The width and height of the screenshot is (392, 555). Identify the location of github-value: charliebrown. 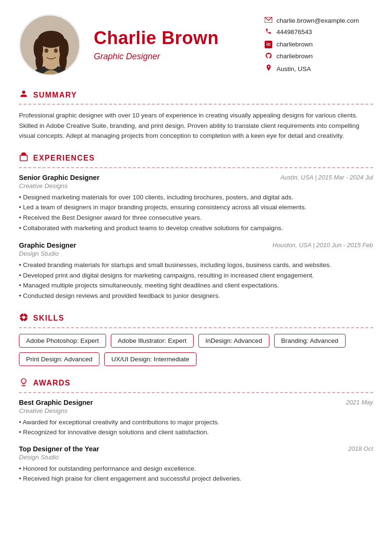
(294, 56).